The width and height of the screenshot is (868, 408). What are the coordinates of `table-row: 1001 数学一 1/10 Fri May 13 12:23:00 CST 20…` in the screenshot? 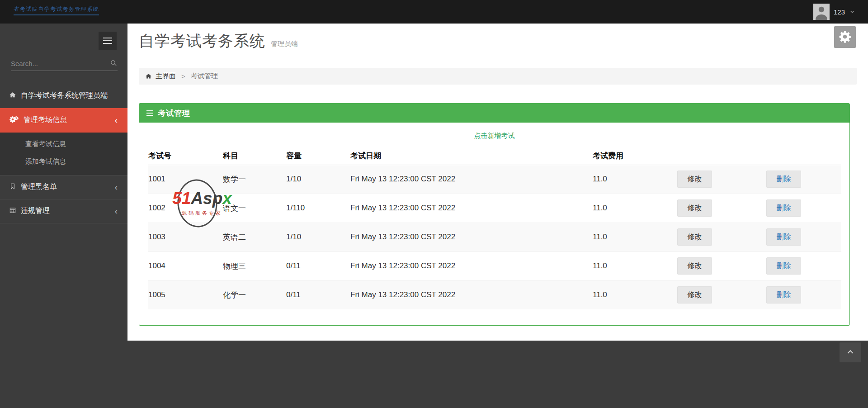 It's located at (495, 179).